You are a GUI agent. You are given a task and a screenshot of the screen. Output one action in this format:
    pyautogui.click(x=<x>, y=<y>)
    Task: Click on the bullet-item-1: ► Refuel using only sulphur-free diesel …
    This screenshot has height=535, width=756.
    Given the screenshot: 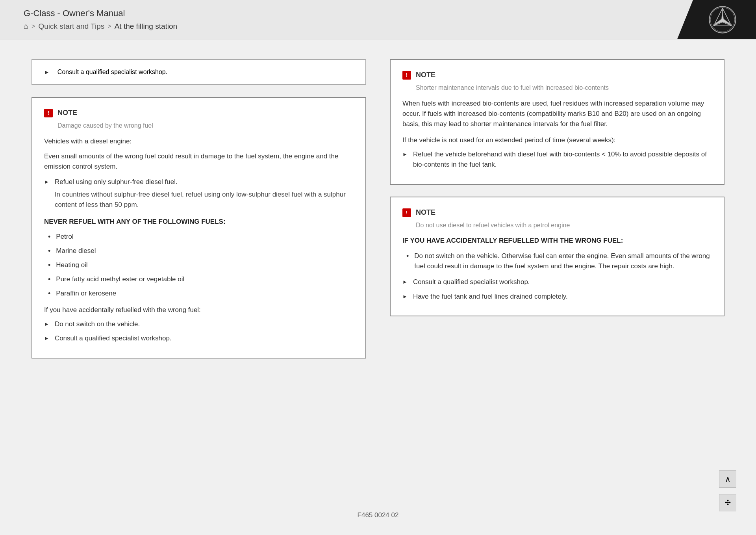 What is the action you would take?
    pyautogui.click(x=199, y=194)
    